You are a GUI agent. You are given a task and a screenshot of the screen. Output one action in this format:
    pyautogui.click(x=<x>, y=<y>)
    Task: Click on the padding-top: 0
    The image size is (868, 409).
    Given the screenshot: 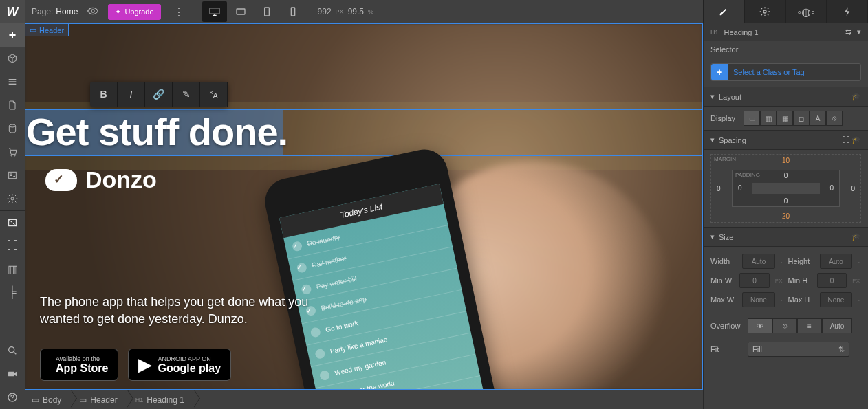 What is the action you would take?
    pyautogui.click(x=786, y=176)
    